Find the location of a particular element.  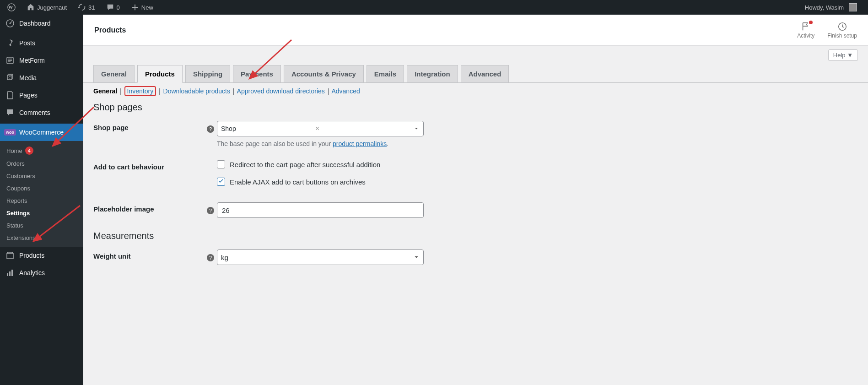

shop-page-value: Shop is located at coordinates (268, 129).